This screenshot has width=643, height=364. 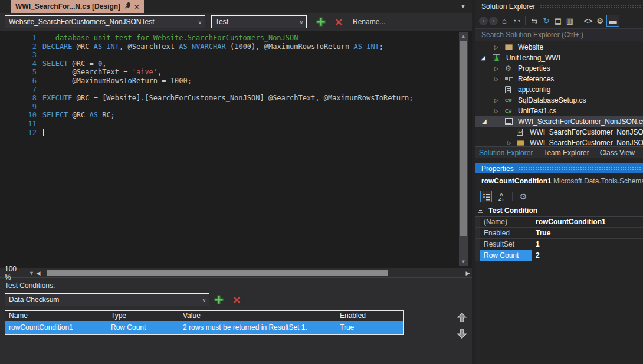 What do you see at coordinates (558, 21) in the screenshot?
I see `collapse-all-icon: ▤` at bounding box center [558, 21].